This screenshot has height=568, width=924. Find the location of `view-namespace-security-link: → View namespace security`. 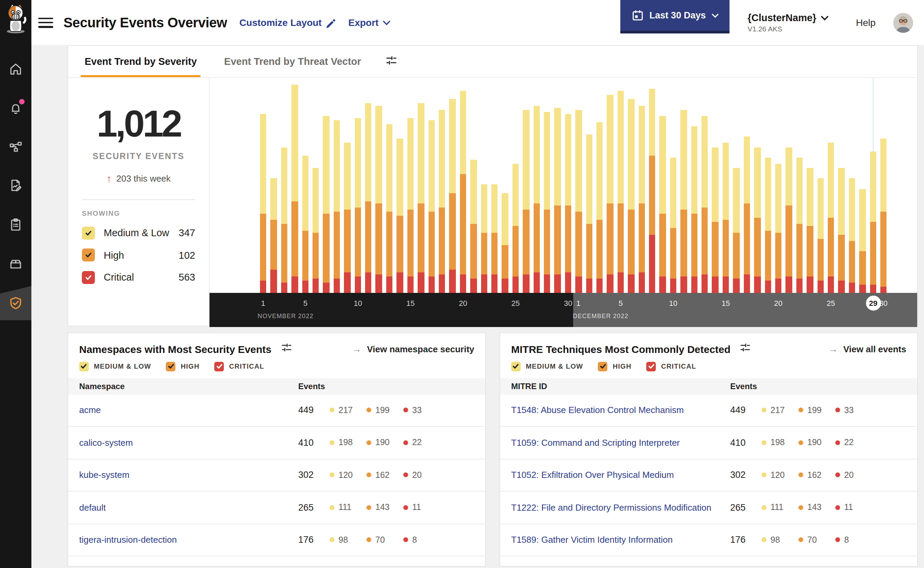

view-namespace-security-link: → View namespace security is located at coordinates (413, 349).